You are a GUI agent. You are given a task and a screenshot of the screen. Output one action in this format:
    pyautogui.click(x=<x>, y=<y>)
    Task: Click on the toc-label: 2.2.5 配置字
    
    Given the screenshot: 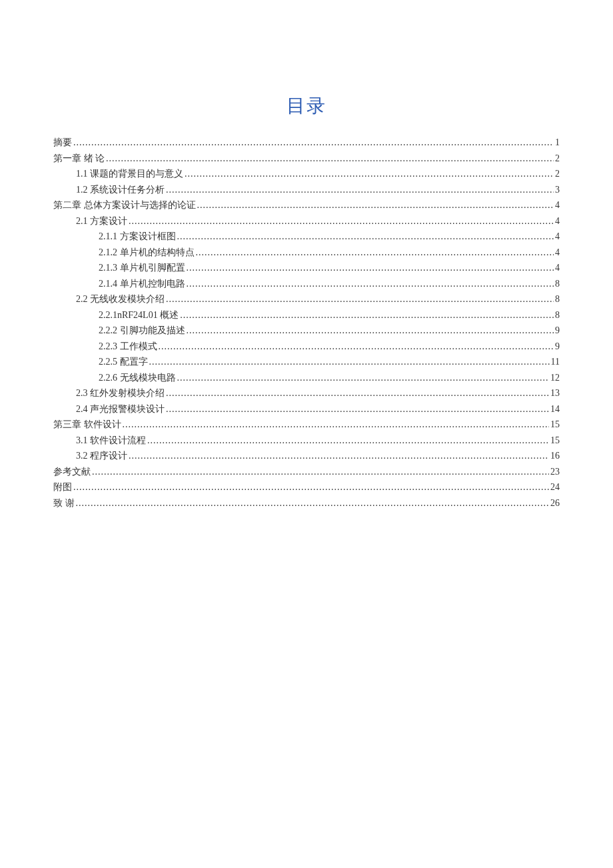 What is the action you would take?
    pyautogui.click(x=123, y=362)
    